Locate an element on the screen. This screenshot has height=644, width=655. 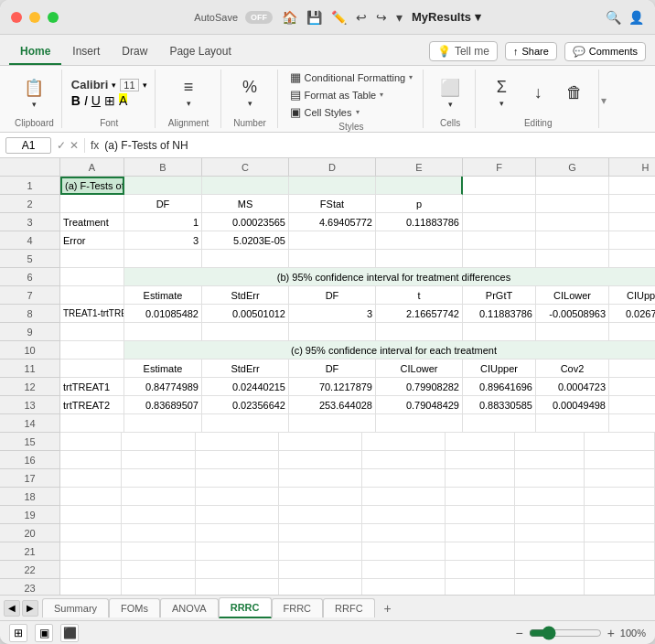
cell-E20 is located at coordinates (404, 533).